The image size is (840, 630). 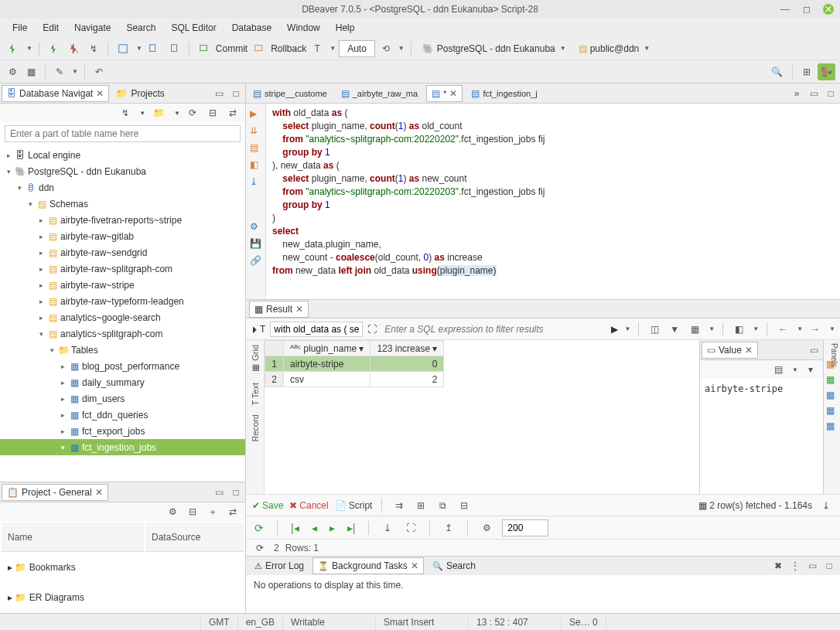 What do you see at coordinates (255, 428) in the screenshot?
I see `record-mode: Record` at bounding box center [255, 428].